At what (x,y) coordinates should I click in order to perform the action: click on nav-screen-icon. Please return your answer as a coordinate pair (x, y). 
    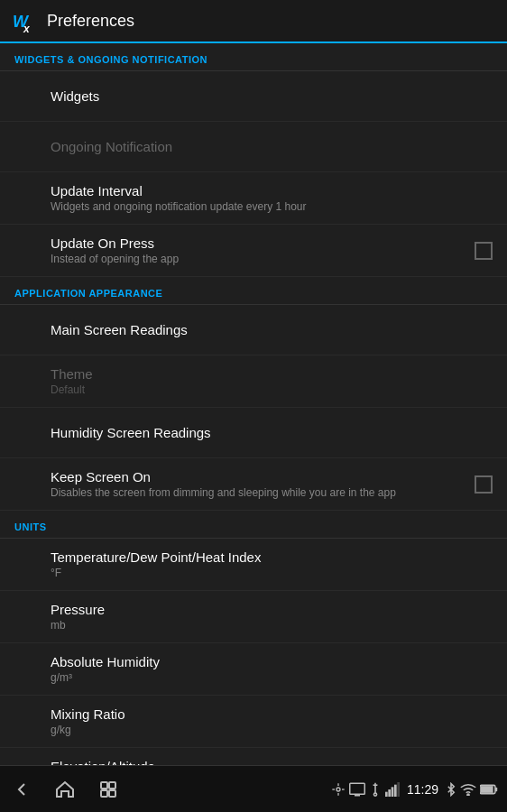
    Looking at the image, I should click on (357, 789).